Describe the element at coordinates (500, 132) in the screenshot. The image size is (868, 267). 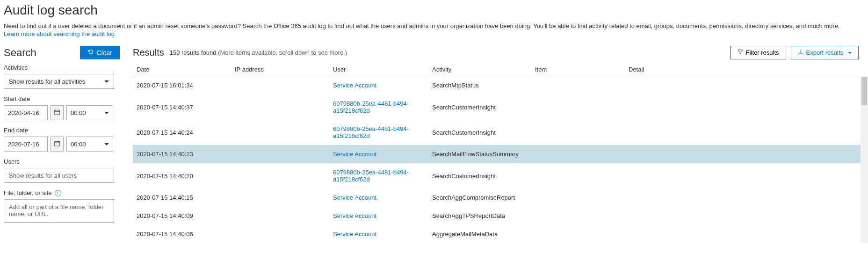
I see `table-row: 2020-07-15 14:40:246079880b-25ea-4481-b4…` at that location.